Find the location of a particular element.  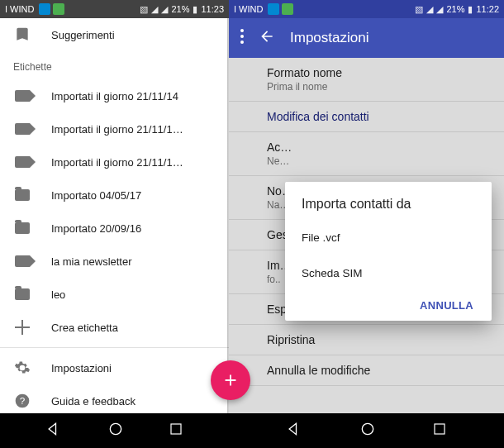

divider is located at coordinates (114, 347).